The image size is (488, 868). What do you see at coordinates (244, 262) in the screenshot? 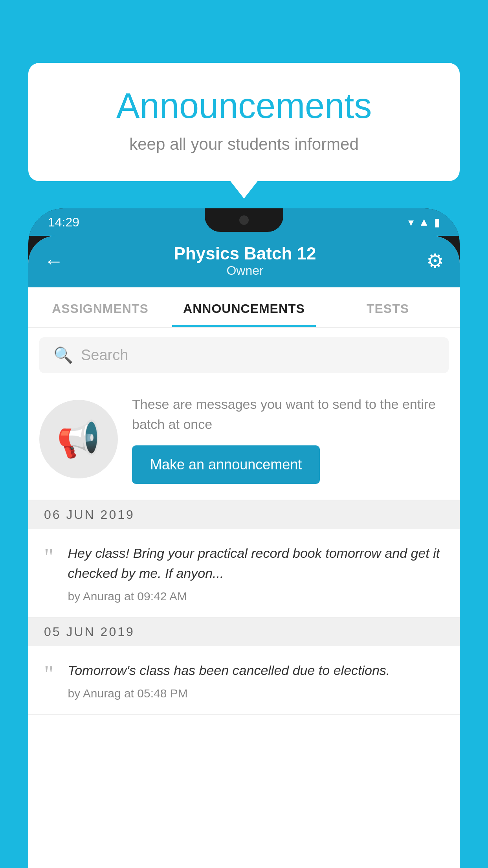
I see `app-header: ← Physics Batch 12 Owner ⚙` at bounding box center [244, 262].